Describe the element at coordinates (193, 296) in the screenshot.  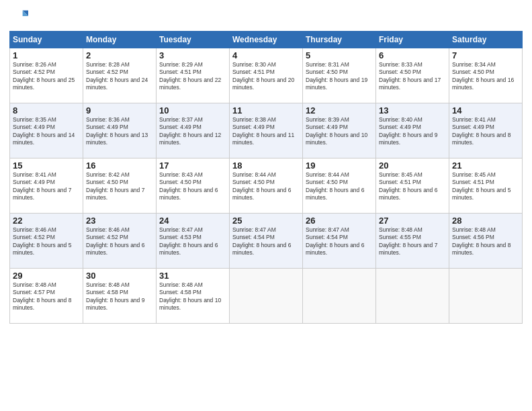
I see `calendar-cell: 31Sunrise: 8:48 AM Sunset: 4:58 PM Dayli…` at that location.